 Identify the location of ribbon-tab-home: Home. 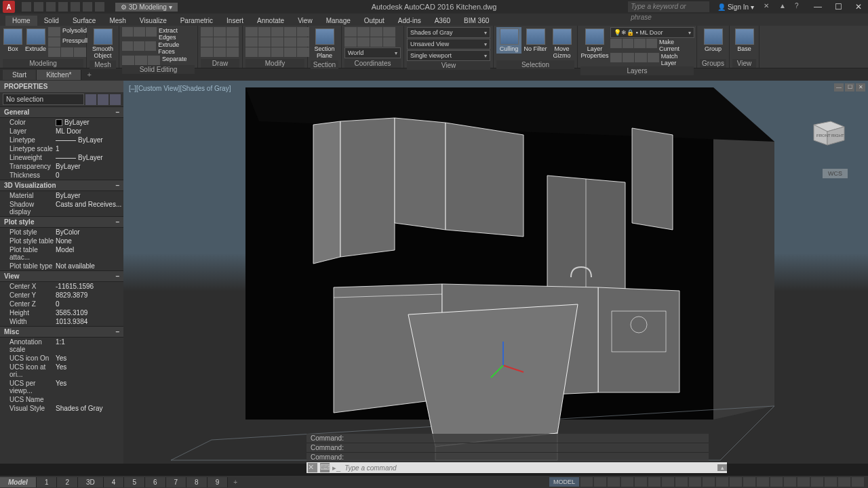
(22, 20).